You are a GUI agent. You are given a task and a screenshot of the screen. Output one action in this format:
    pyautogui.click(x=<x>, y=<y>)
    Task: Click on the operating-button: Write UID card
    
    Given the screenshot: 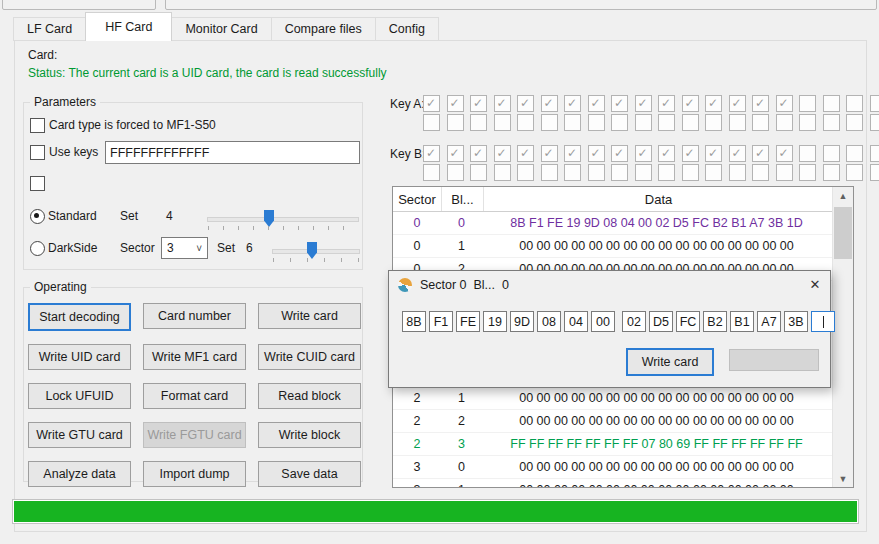 What is the action you would take?
    pyautogui.click(x=80, y=357)
    